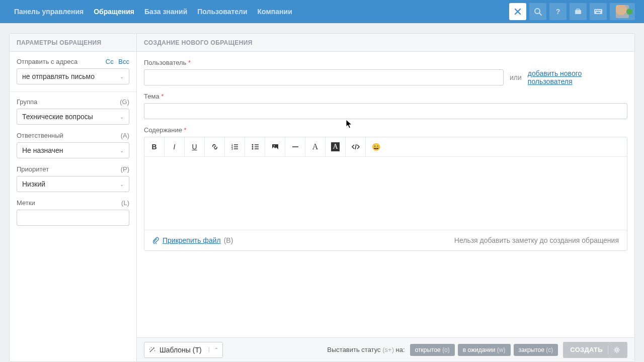 The image size is (644, 362). What do you see at coordinates (255, 147) in the screenshot?
I see `unordered-list-button` at bounding box center [255, 147].